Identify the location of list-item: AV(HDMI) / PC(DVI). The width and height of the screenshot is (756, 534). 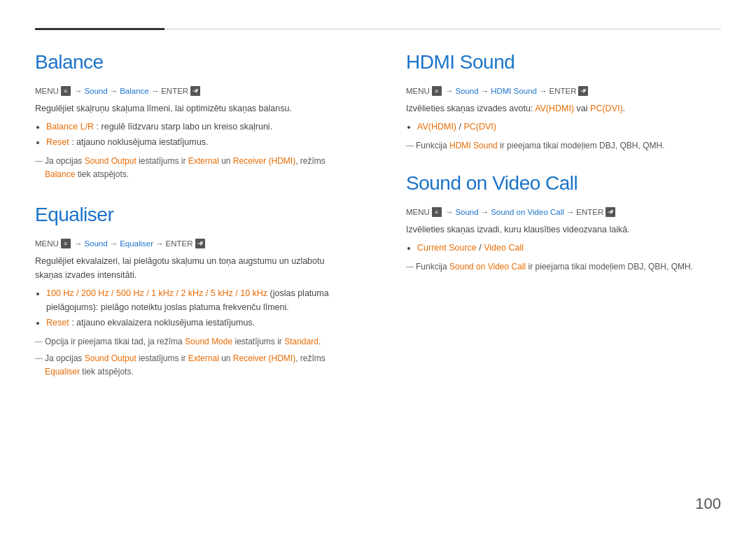
(569, 127).